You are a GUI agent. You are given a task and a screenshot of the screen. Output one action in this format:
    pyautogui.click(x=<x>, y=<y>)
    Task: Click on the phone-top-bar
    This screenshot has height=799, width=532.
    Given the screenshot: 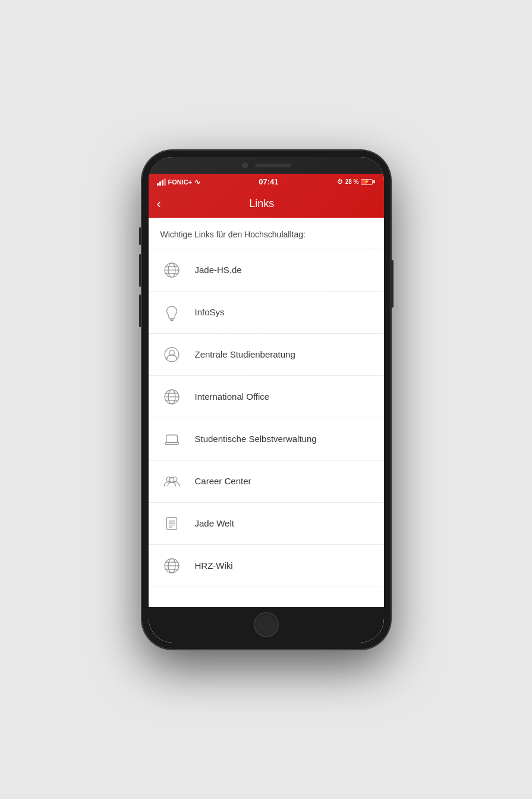 What is the action you would take?
    pyautogui.click(x=266, y=165)
    